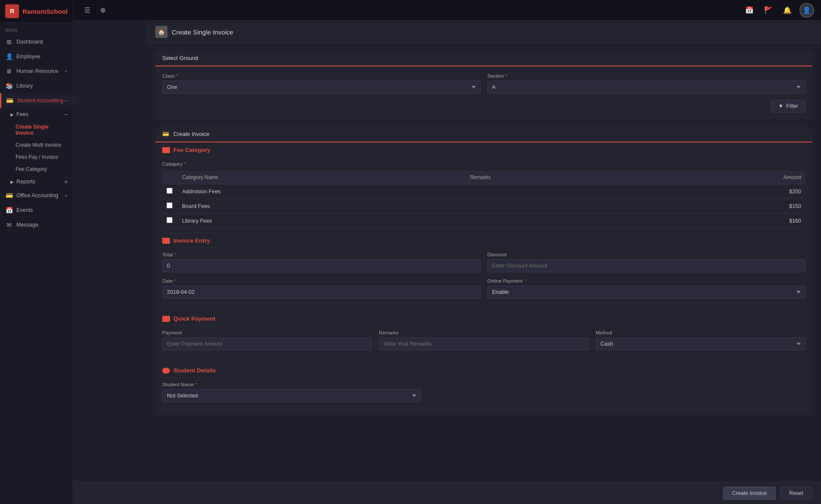  Describe the element at coordinates (796, 493) in the screenshot. I see `reset-button: Reset` at that location.